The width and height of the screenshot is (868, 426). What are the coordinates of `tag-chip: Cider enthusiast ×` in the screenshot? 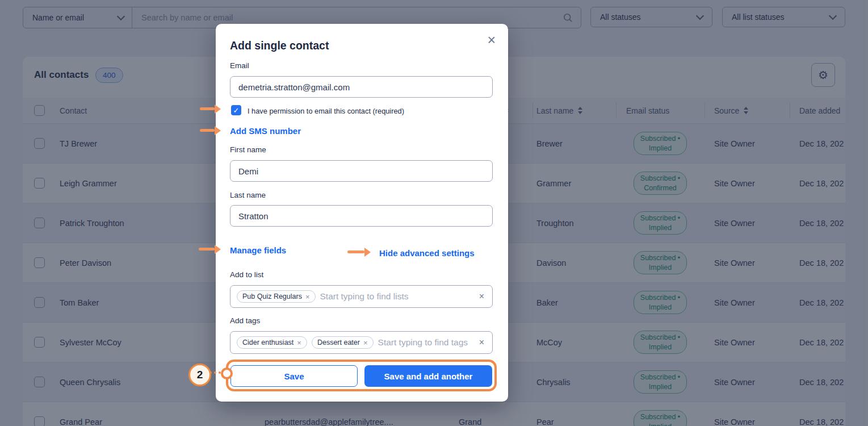 It's located at (272, 343).